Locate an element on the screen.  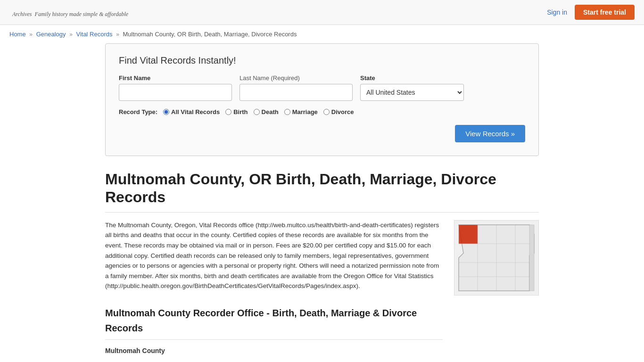
header-left: ArchivesFamily history made simple & aff… is located at coordinates (69, 12).